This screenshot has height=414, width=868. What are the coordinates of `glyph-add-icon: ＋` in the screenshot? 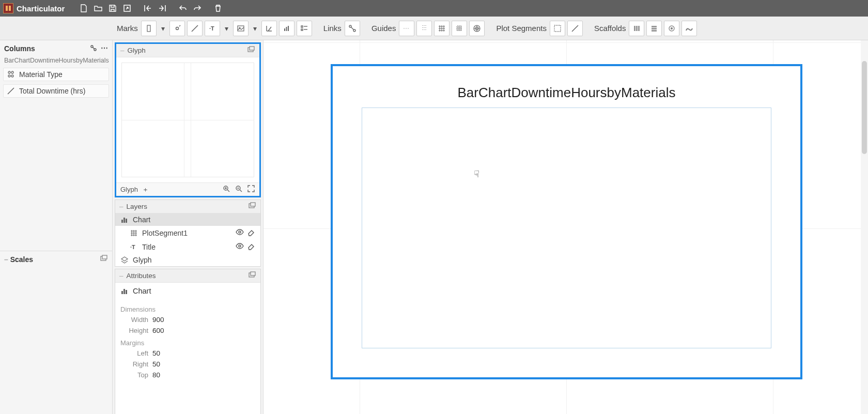 It's located at (146, 190).